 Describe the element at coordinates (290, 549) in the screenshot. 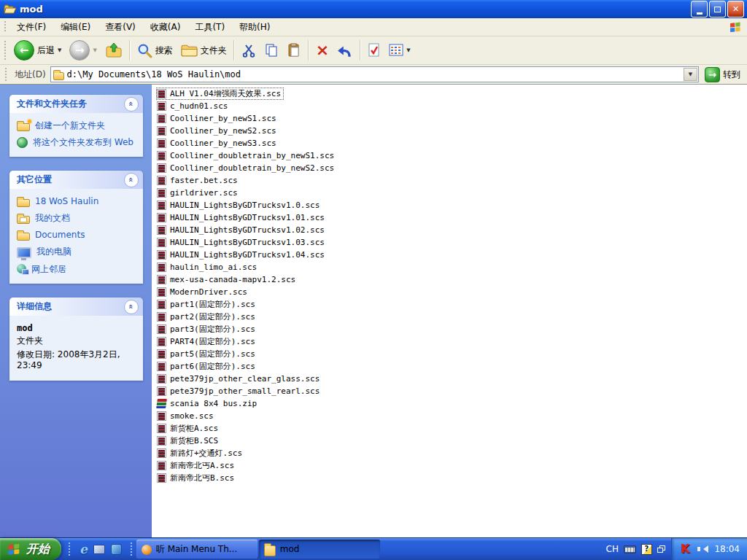

I see `task-button-label: mod` at that location.